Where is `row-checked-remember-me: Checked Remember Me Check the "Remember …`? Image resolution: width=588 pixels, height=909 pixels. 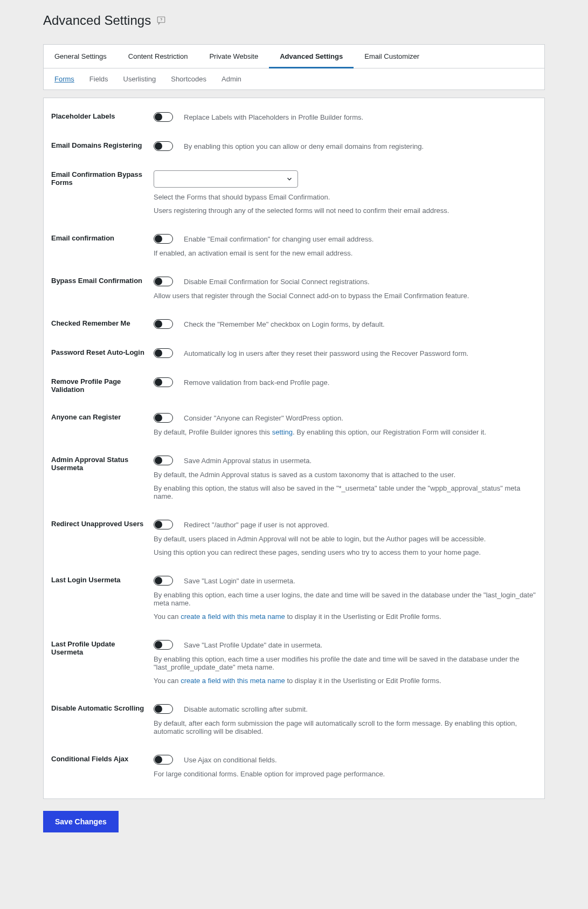
row-checked-remember-me: Checked Remember Me Check the "Remember … is located at coordinates (294, 324).